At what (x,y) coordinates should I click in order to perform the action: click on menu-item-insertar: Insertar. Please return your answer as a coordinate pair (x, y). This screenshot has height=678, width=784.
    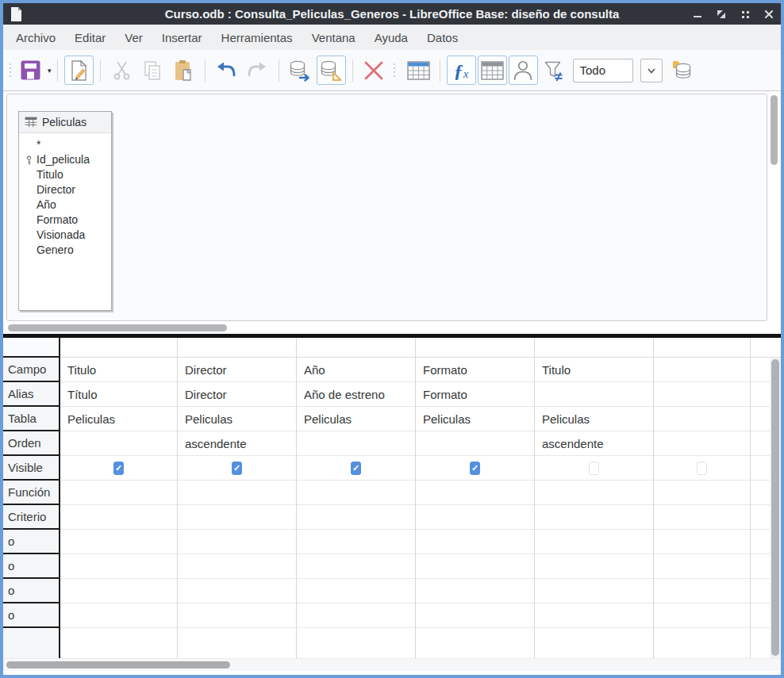
    Looking at the image, I should click on (183, 38).